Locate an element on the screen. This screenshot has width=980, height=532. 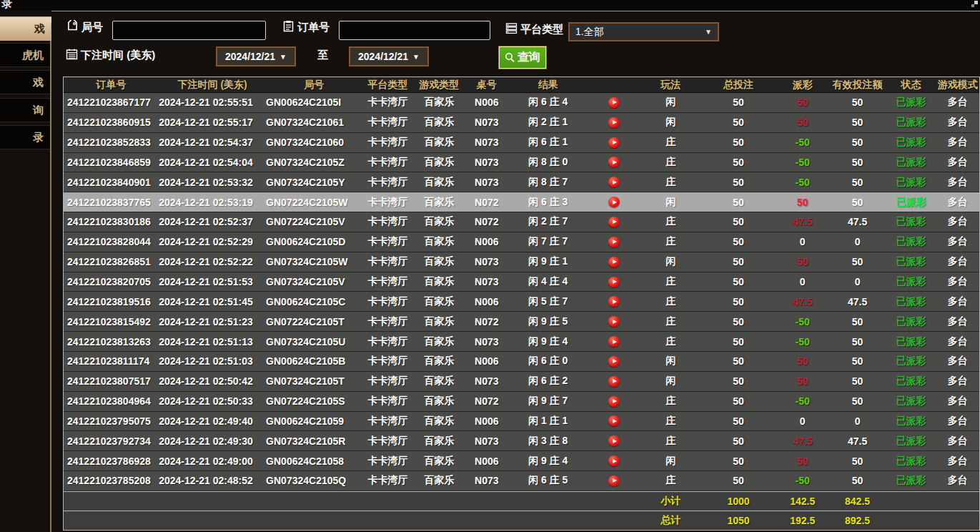
cell-bet-time: 2024-12-21 02:50:33 is located at coordinates (212, 402).